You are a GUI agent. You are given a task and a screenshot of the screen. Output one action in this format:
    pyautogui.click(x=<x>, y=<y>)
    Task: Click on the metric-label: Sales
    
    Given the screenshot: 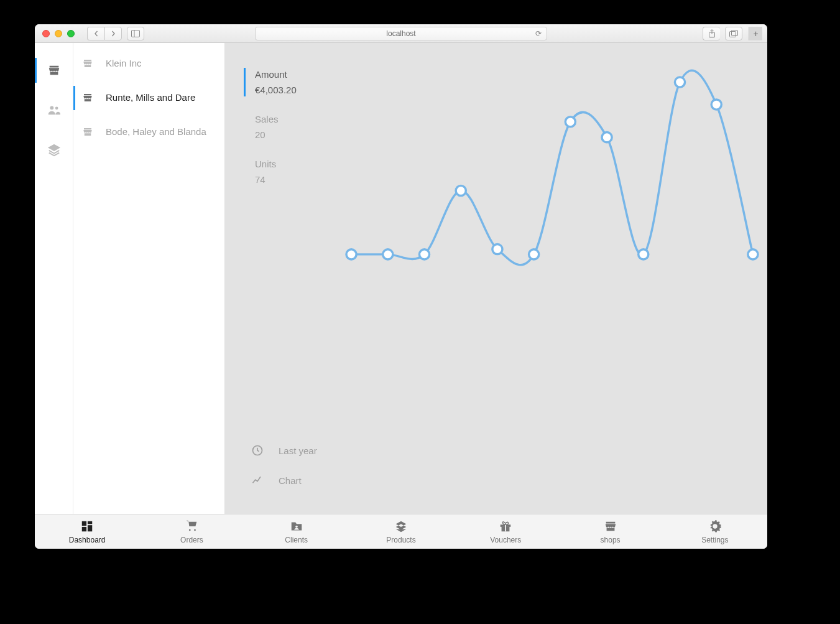 What is the action you would take?
    pyautogui.click(x=276, y=119)
    